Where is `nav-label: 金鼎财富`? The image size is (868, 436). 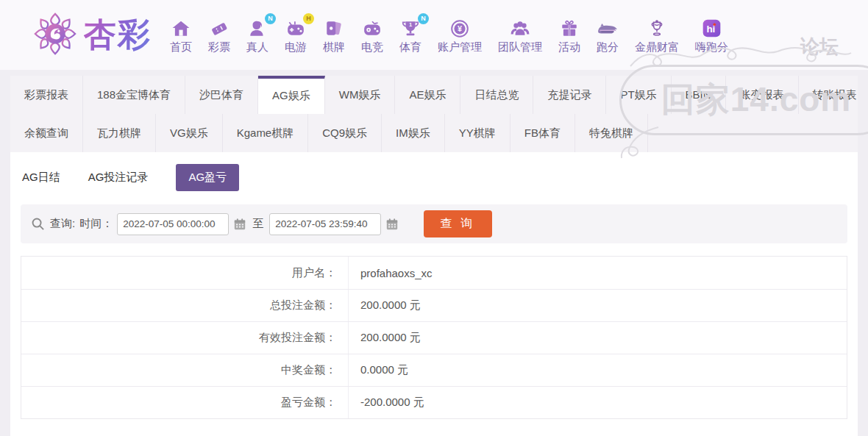 nav-label: 金鼎财富 is located at coordinates (657, 47).